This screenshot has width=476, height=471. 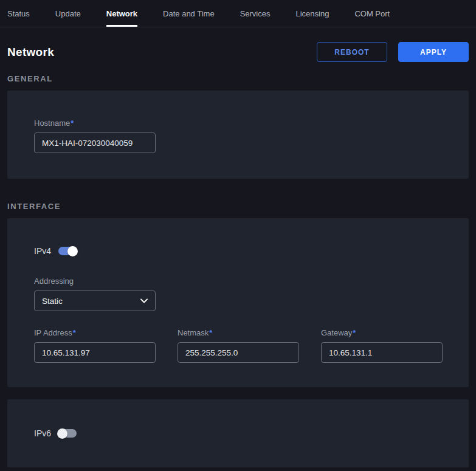 I want to click on top-nav: Status Update Network Date and Time Serv…, so click(x=238, y=13).